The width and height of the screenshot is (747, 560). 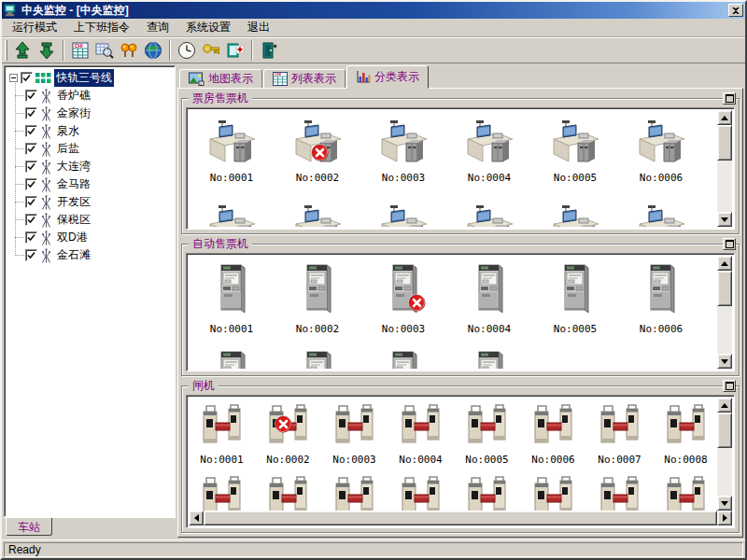 What do you see at coordinates (74, 202) in the screenshot?
I see `tree-station-label: 开发区` at bounding box center [74, 202].